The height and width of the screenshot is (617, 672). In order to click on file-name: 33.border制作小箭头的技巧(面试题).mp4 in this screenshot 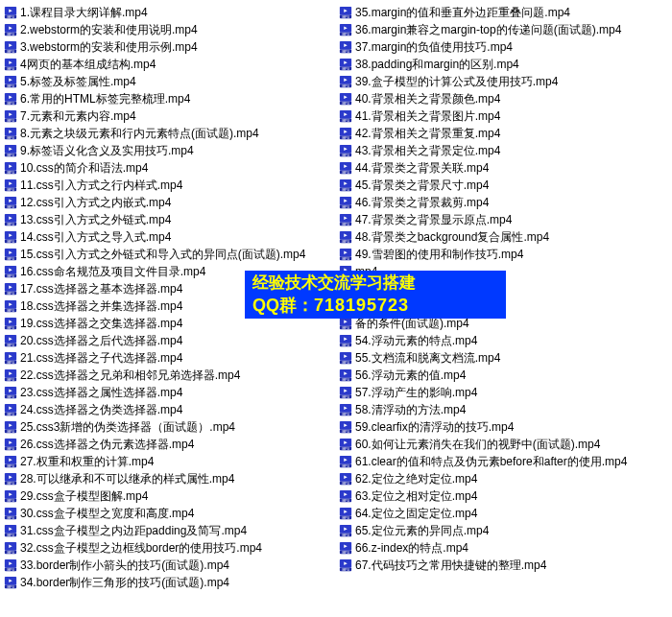, I will do `click(125, 566)`.